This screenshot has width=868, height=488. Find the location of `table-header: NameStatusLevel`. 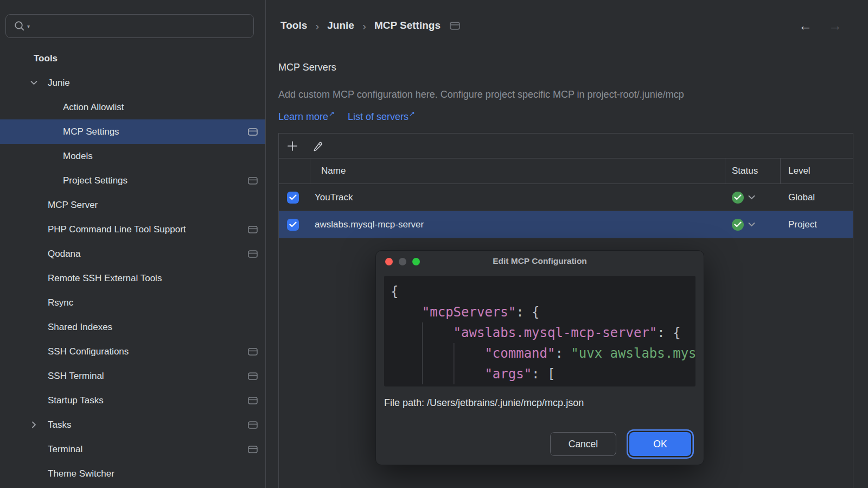

table-header: NameStatusLevel is located at coordinates (566, 172).